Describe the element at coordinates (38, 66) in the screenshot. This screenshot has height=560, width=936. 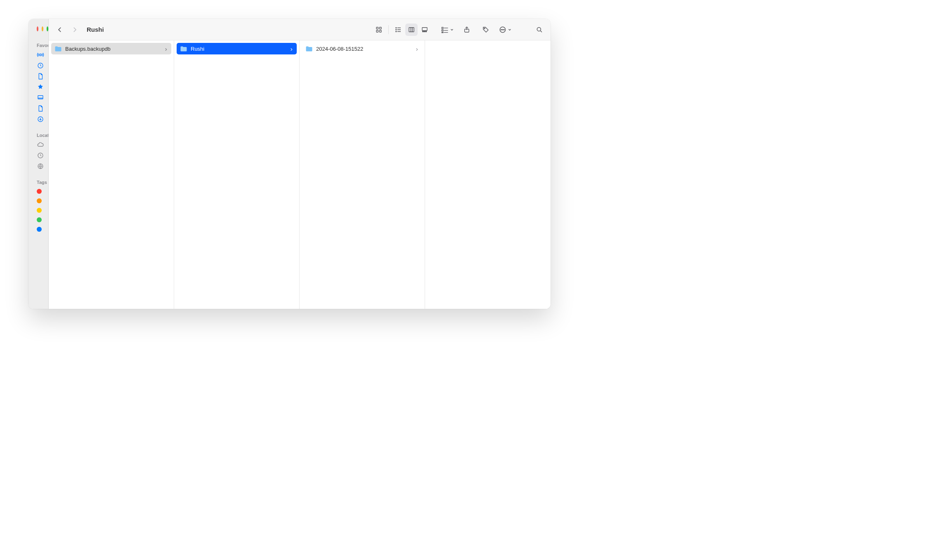
I see `sidebar-item-recents: Recents` at that location.